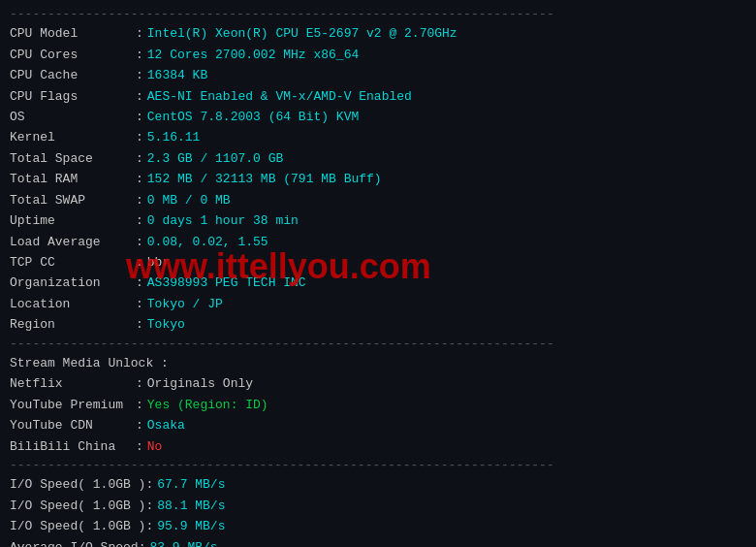  Describe the element at coordinates (378, 283) in the screenshot. I see `organization-row: Organization : AS398993 PEG TECH INC` at that location.